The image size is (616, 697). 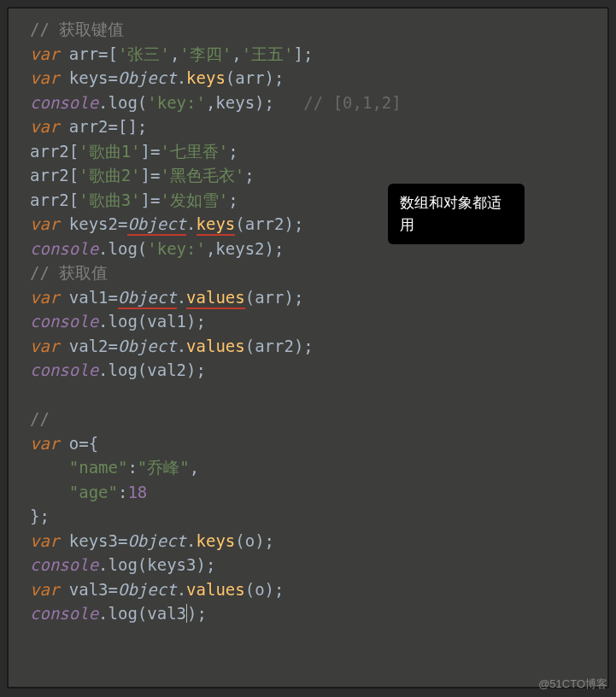 What do you see at coordinates (456, 214) in the screenshot?
I see `annotation-note: 数组和对象都适用` at bounding box center [456, 214].